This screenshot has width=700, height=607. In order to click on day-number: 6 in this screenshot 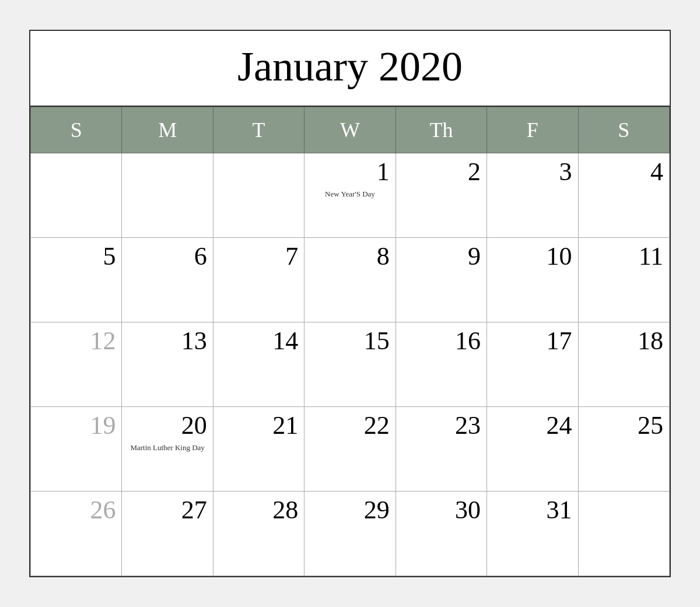, I will do `click(167, 257)`.